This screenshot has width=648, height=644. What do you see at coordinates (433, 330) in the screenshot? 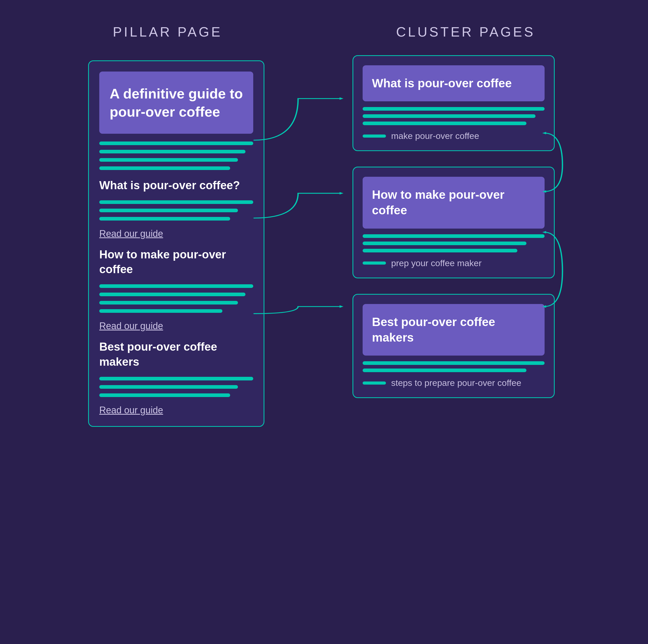
I see `cluster3-hero-text: Best pour-over coffee makers` at bounding box center [433, 330].